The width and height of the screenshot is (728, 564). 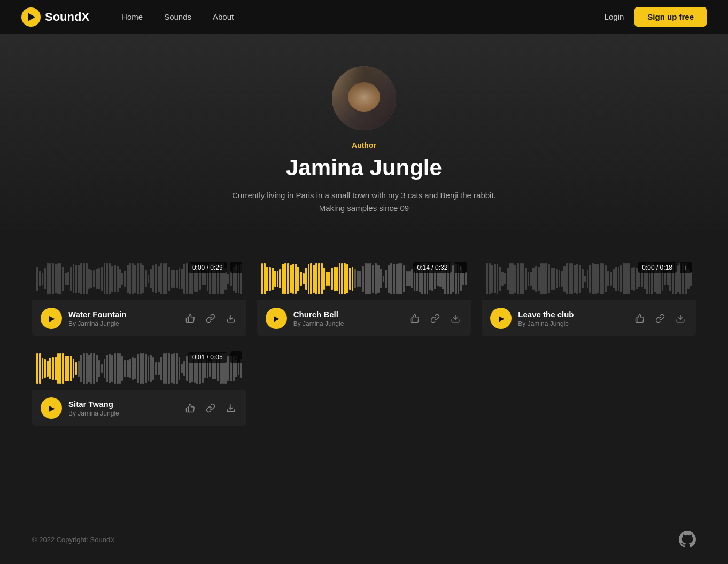 What do you see at coordinates (589, 279) in the screenshot?
I see `waveform-leave-the-club: 0:00 / 0:18i` at bounding box center [589, 279].